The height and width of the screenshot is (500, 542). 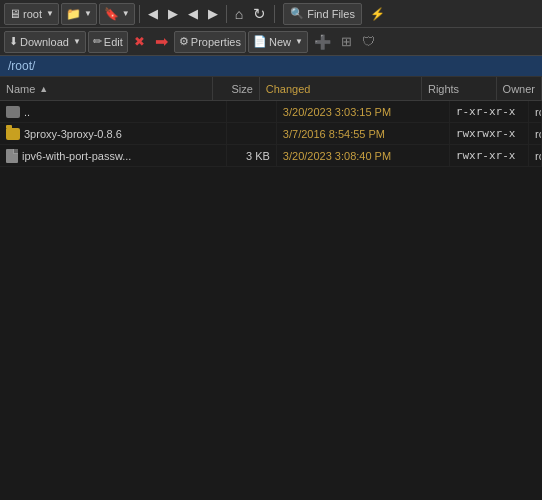 I want to click on col-header-size: Size, so click(x=236, y=88).